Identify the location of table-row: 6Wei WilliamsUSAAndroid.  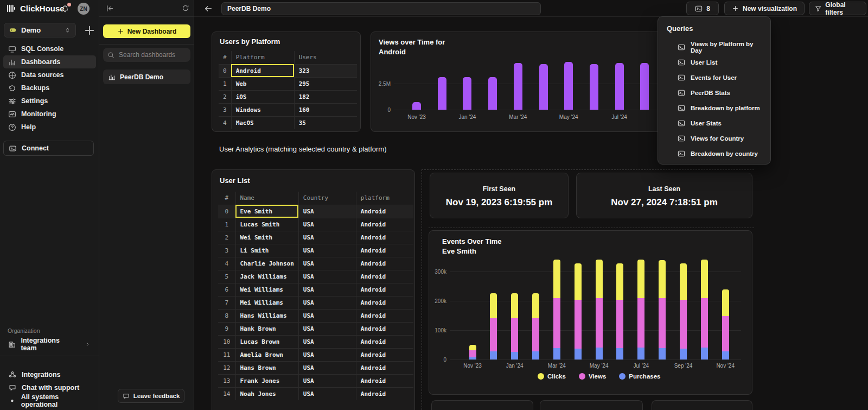
(316, 289).